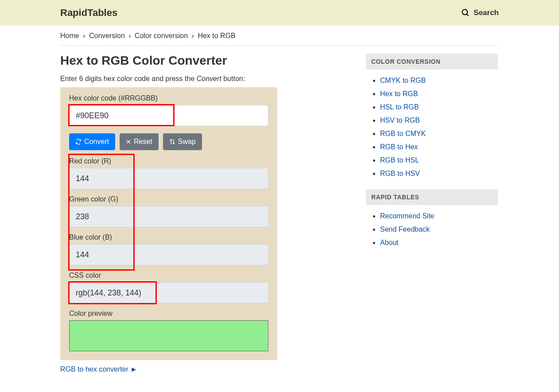 This screenshot has height=392, width=559. Describe the element at coordinates (78, 142) in the screenshot. I see `refresh-icon` at that location.